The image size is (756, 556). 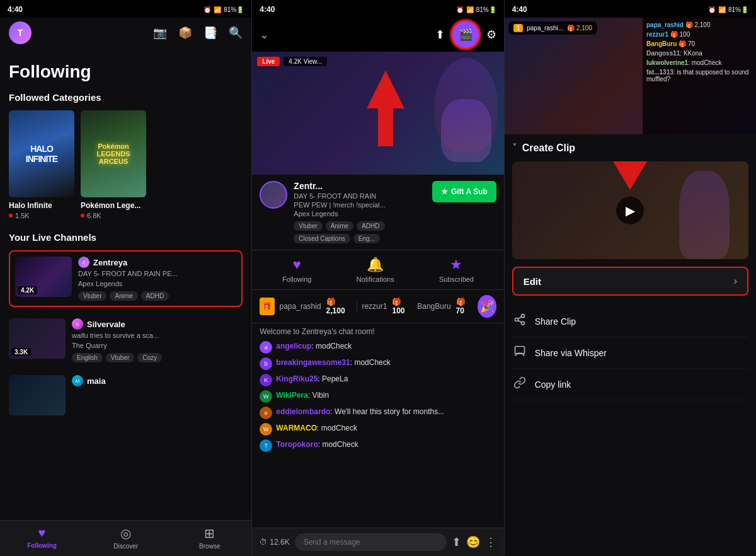 What do you see at coordinates (360, 214) in the screenshot?
I see `streamer-game: Apex Legends` at bounding box center [360, 214].